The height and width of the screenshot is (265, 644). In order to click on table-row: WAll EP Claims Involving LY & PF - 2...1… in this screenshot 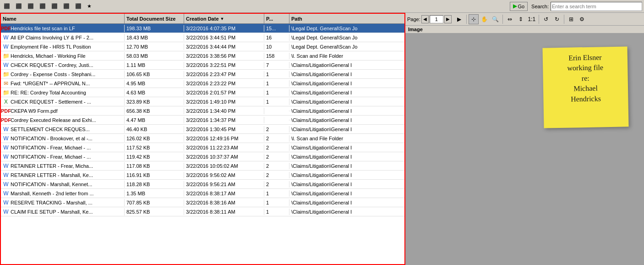, I will do `click(202, 38)`.